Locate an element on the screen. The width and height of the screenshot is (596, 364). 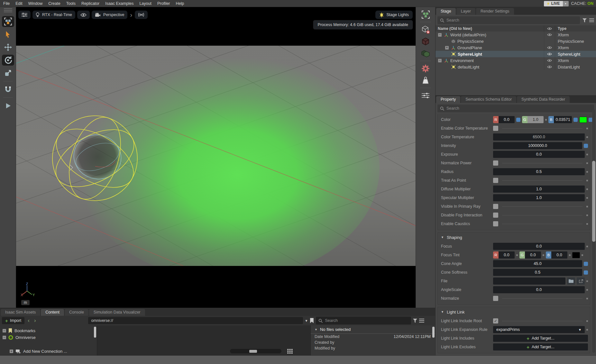
stage-lights-button: Stage Lights is located at coordinates (394, 15).